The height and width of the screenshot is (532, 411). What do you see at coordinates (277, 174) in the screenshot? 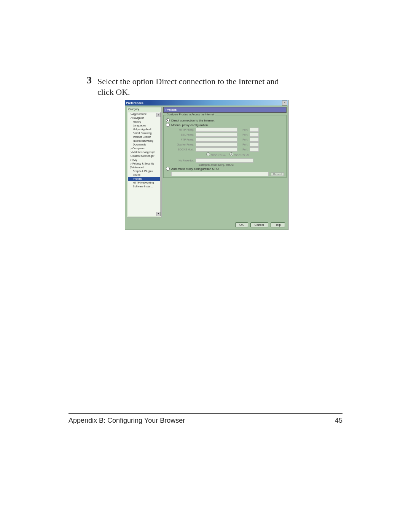
I see `reload-button: Reload` at bounding box center [277, 174].